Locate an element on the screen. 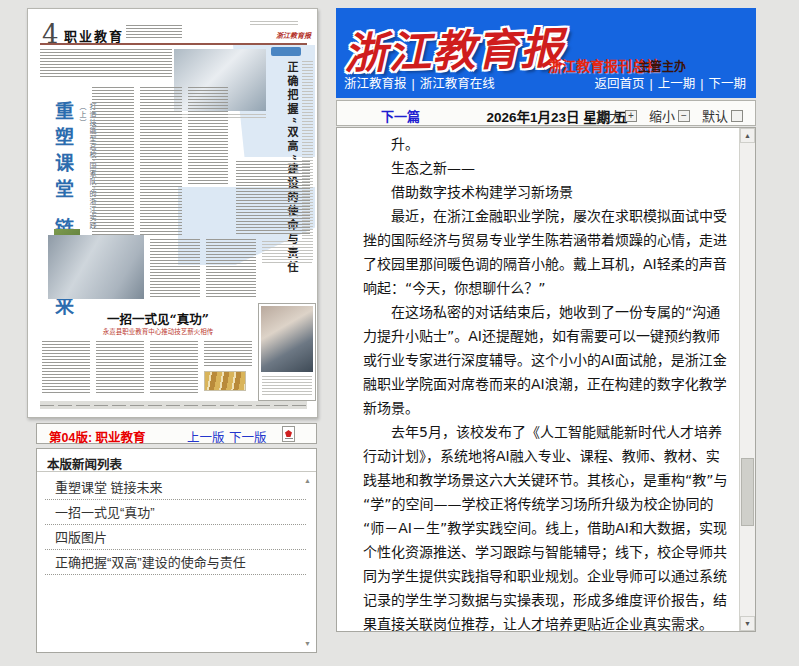 The width and height of the screenshot is (799, 666). header-subnav: 浙江教育报|浙江教育在线 返回首页|上一期|下一期 is located at coordinates (545, 82).